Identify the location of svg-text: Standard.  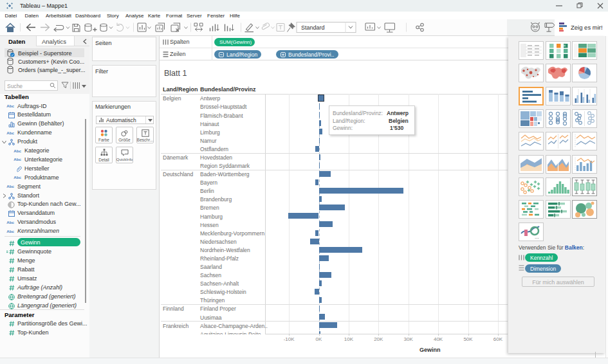
(313, 28).